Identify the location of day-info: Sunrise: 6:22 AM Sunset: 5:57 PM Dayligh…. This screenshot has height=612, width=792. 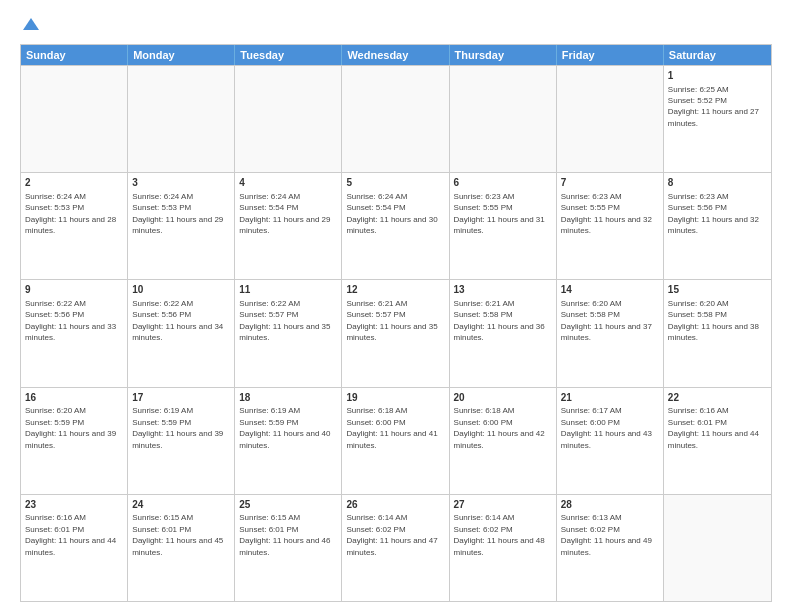
(284, 320).